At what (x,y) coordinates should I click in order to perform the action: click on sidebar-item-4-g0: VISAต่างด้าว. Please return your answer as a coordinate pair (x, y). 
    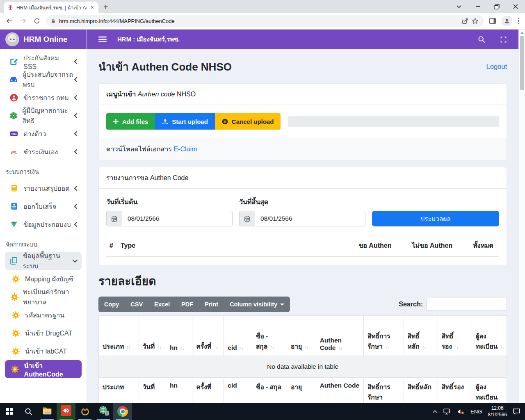
    Looking at the image, I should click on (43, 134).